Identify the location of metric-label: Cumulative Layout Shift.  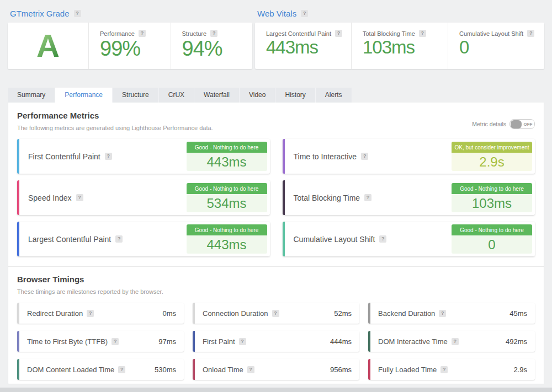
(335, 239).